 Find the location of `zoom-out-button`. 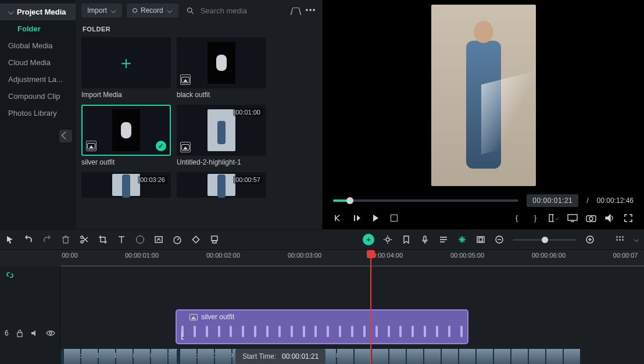

zoom-out-button is located at coordinates (499, 240).